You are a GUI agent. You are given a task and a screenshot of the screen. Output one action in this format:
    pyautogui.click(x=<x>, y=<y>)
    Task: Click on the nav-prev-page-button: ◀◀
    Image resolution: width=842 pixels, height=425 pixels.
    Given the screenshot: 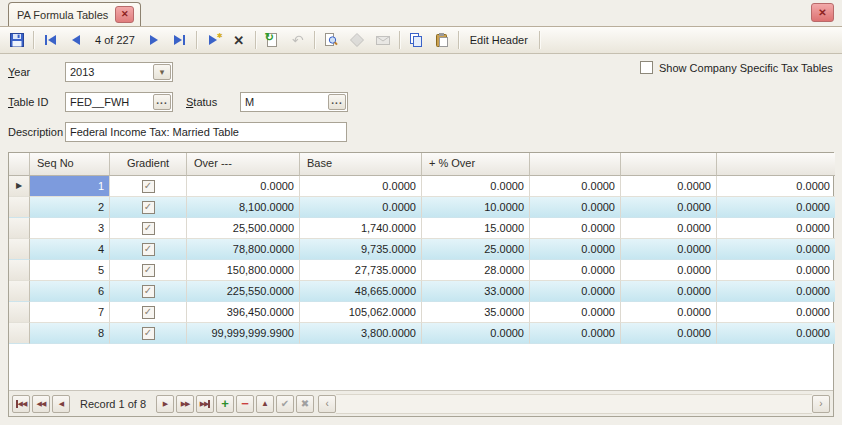 What is the action you would take?
    pyautogui.click(x=41, y=404)
    